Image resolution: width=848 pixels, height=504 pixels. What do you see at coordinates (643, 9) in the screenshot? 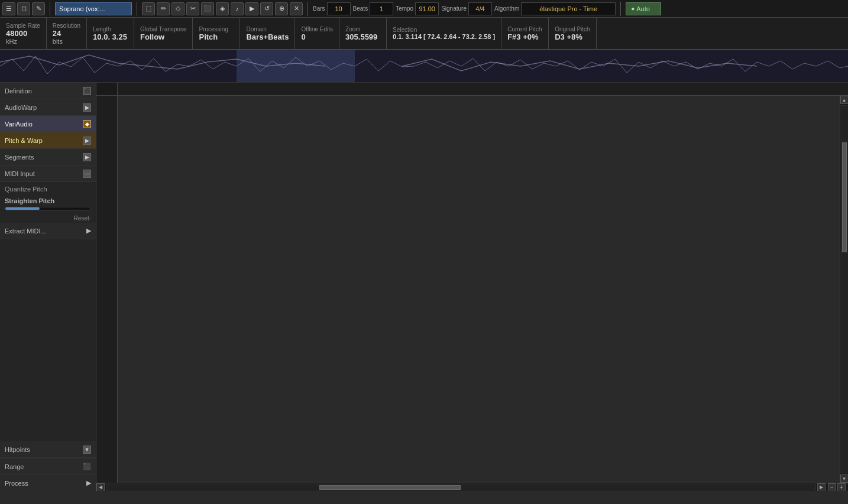
I see `auto-button: ● Auto` at bounding box center [643, 9].